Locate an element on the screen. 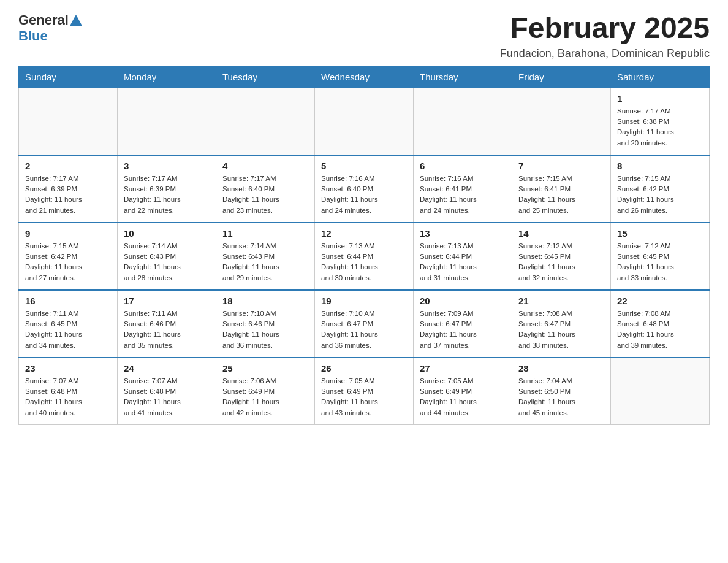 The height and width of the screenshot is (563, 728). calendar-cell: 2Sunrise: 7:17 AMSunset: 6:39 PMDaylight… is located at coordinates (69, 189).